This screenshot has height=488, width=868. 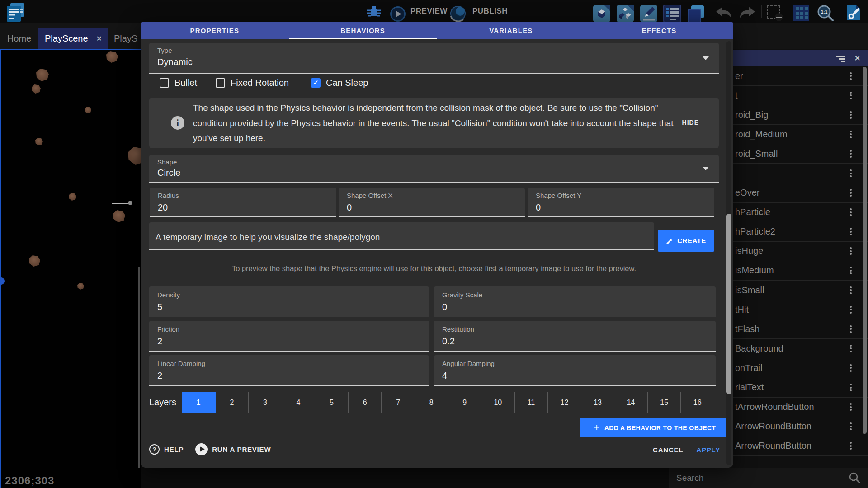 What do you see at coordinates (165, 83) in the screenshot?
I see `bullet-checkbox` at bounding box center [165, 83].